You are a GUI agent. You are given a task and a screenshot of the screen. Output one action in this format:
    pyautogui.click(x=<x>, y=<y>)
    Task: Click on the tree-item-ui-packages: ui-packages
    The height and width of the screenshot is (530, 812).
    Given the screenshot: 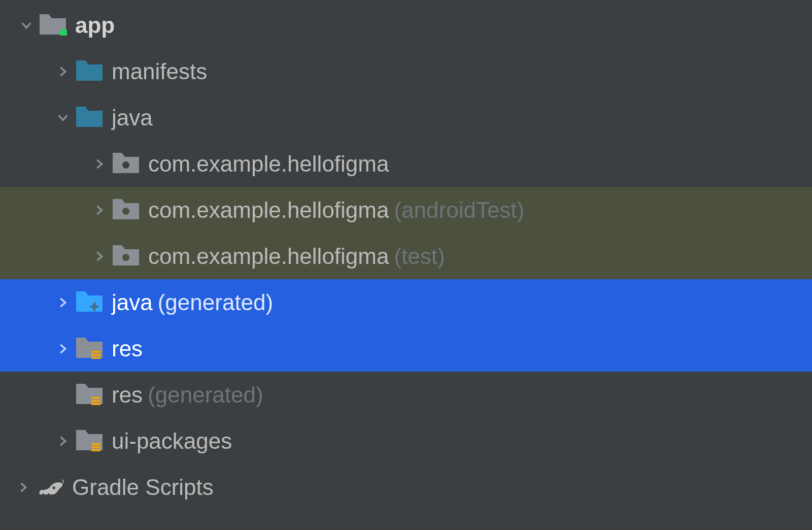 What is the action you would take?
    pyautogui.click(x=406, y=441)
    